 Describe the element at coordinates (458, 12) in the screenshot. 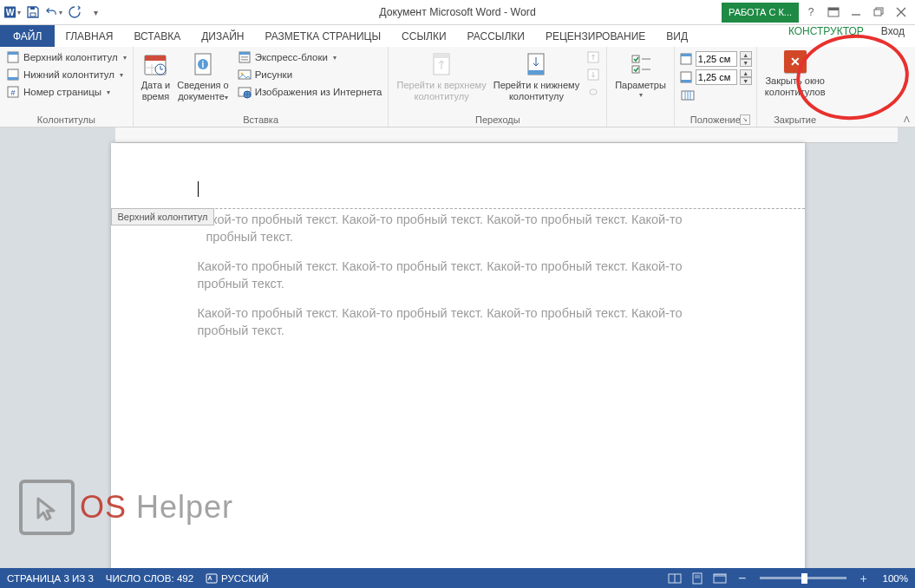

I see `titlebar: W▾ ▾ ▾ Документ Microsoft Word - Word РА…` at that location.